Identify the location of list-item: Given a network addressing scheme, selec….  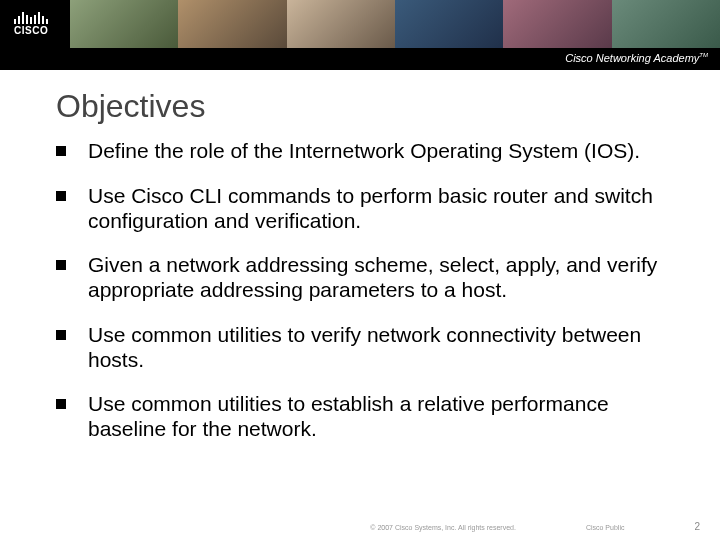
(363, 278).